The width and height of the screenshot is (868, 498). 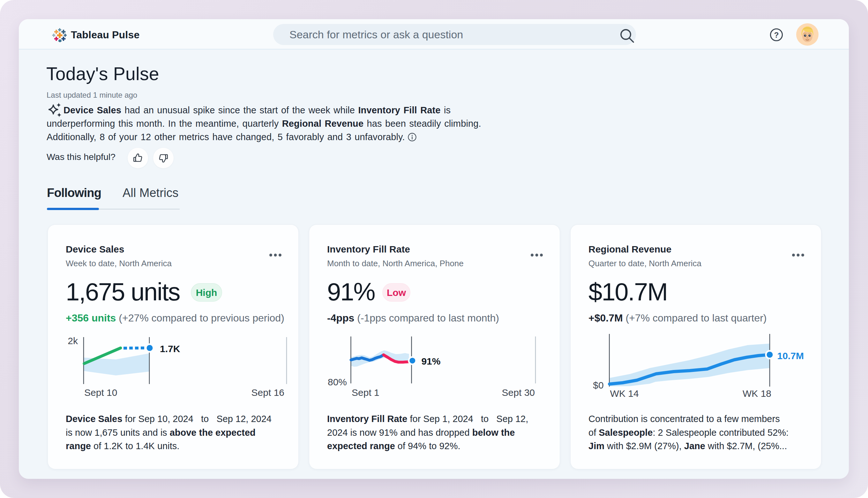 I want to click on svg-text: $0, so click(x=598, y=385).